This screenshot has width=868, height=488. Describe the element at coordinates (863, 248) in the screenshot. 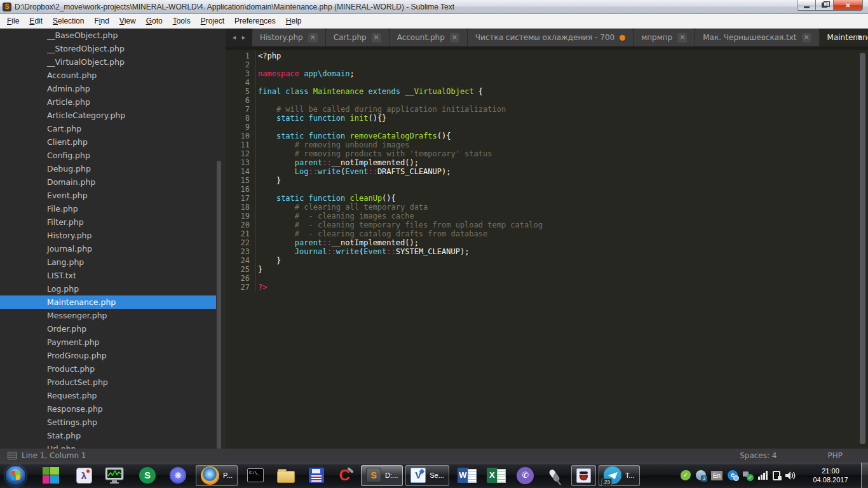

I see `editor-scrollbar` at that location.